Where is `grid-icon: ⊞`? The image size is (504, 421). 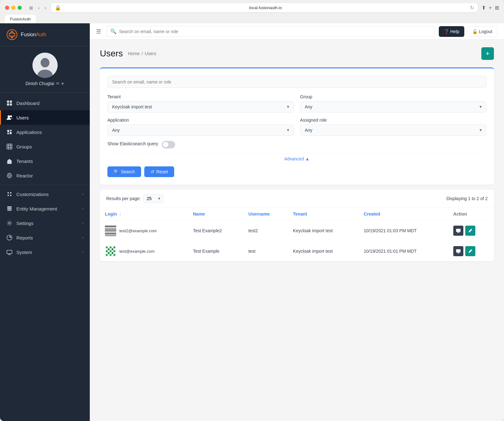
grid-icon: ⊞ is located at coordinates (497, 8).